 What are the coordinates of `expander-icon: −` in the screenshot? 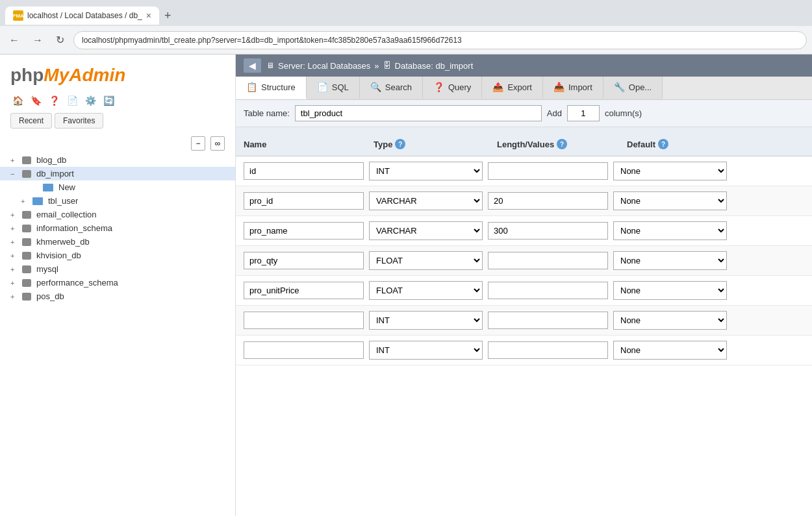 It's located at (15, 174).